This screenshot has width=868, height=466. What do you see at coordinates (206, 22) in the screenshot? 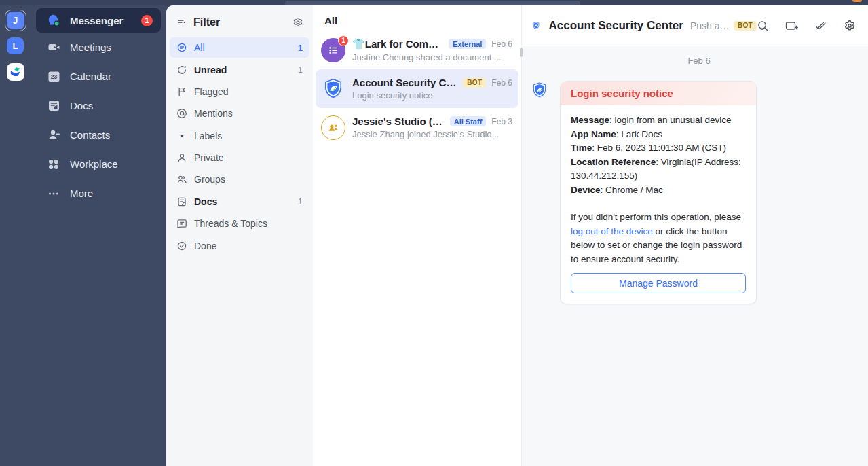
I see `filter-panel-title: Filter` at bounding box center [206, 22].